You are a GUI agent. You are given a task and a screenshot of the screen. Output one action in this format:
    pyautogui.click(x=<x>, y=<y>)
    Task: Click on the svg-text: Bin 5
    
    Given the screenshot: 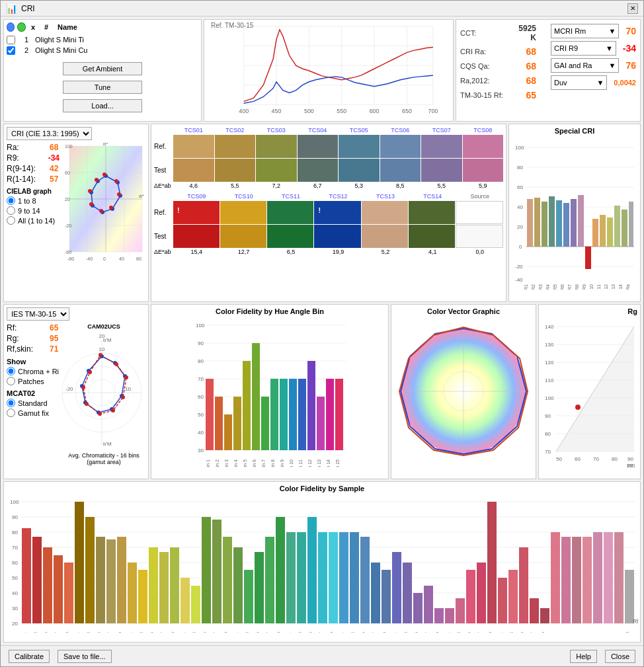 What is the action you would take?
    pyautogui.click(x=245, y=463)
    